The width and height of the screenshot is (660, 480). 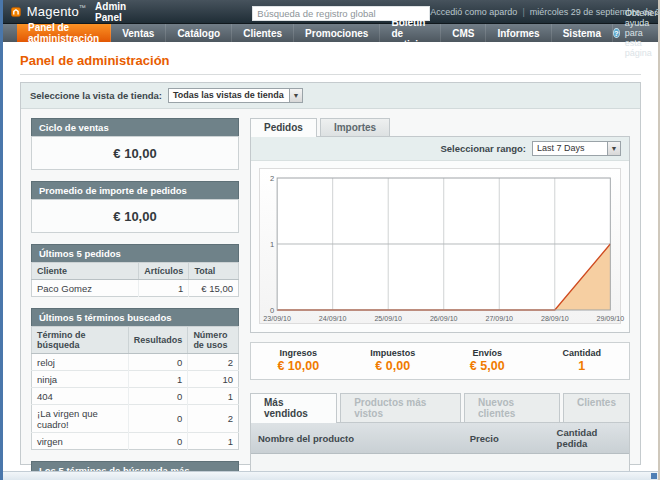 What do you see at coordinates (284, 128) in the screenshot?
I see `tab-pedidos: Pedidos` at bounding box center [284, 128].